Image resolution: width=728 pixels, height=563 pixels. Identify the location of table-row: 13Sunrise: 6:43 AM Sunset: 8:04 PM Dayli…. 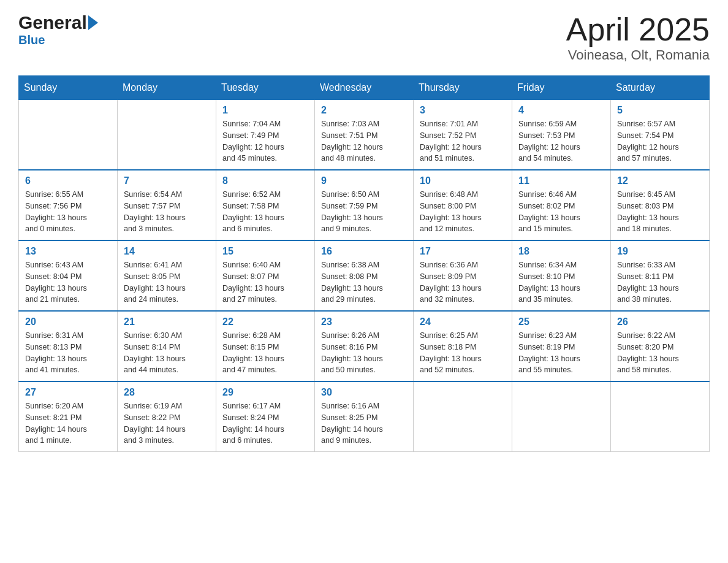
(69, 276).